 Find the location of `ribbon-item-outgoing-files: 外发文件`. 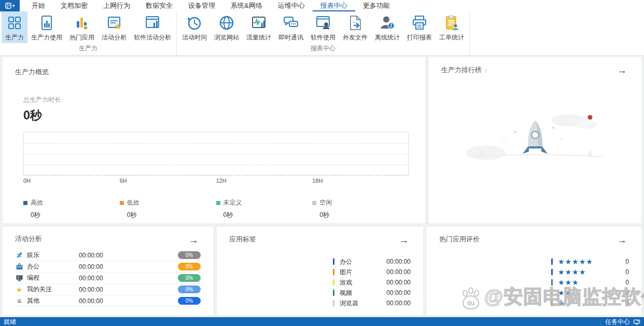

ribbon-item-outgoing-files: 外发文件 is located at coordinates (355, 27).